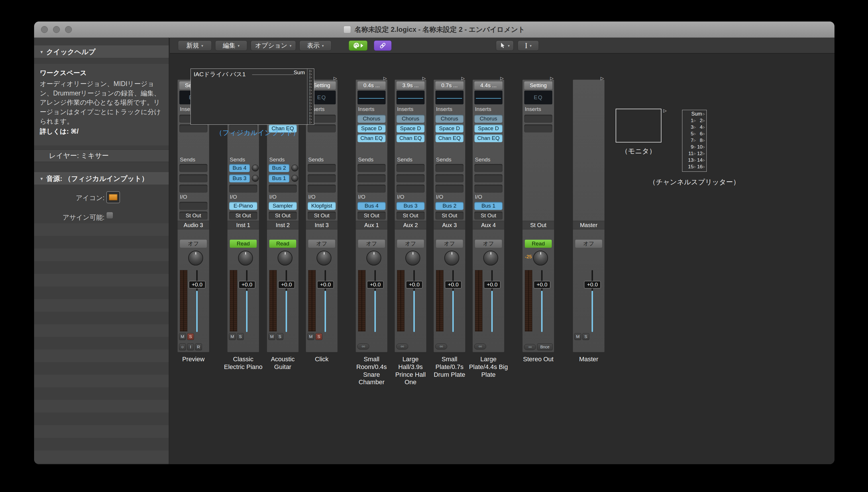  I want to click on object-icon-button, so click(113, 197).